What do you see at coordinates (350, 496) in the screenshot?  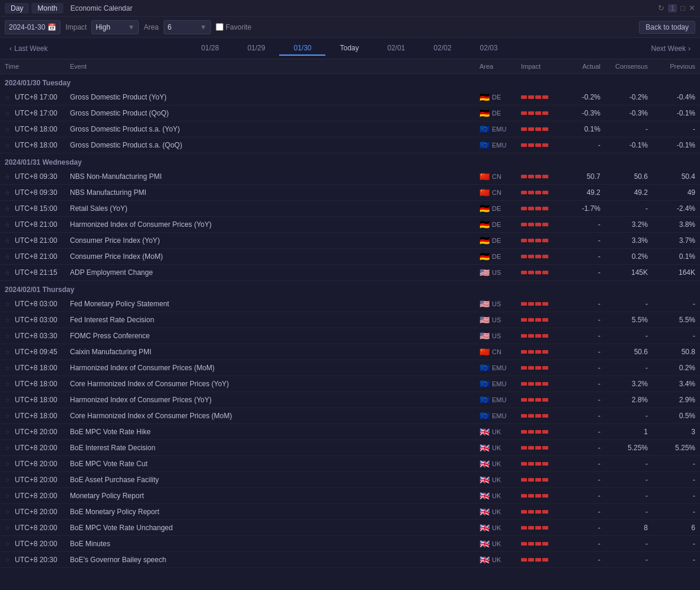 I see `table-row: ☆UTC+8 20:00Monetary Policy Report🇬🇧UK--…` at bounding box center [350, 496].